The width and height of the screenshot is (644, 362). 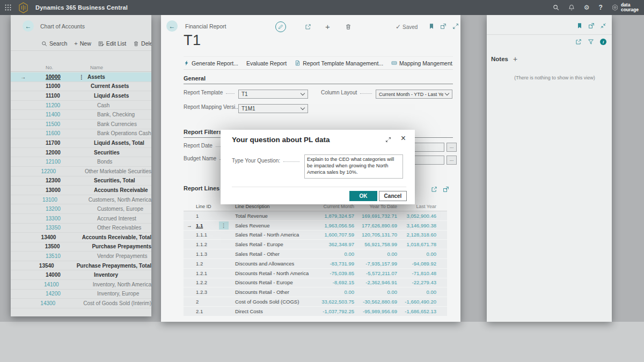 I want to click on account-no: 11000, so click(x=62, y=86).